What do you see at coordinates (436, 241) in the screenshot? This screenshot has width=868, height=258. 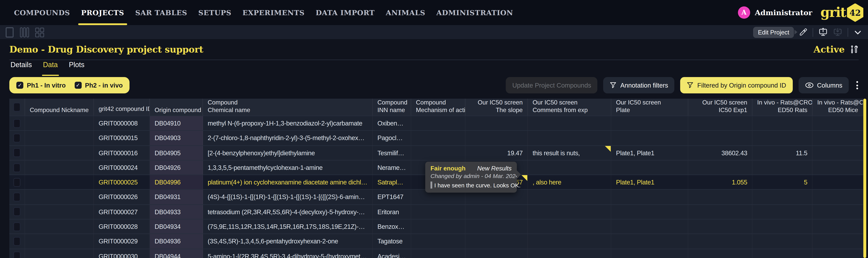 I see `table-row: GRIT0000029DB04936(3S,4S,5R)-1,3,4,5,6-p…` at bounding box center [436, 241].